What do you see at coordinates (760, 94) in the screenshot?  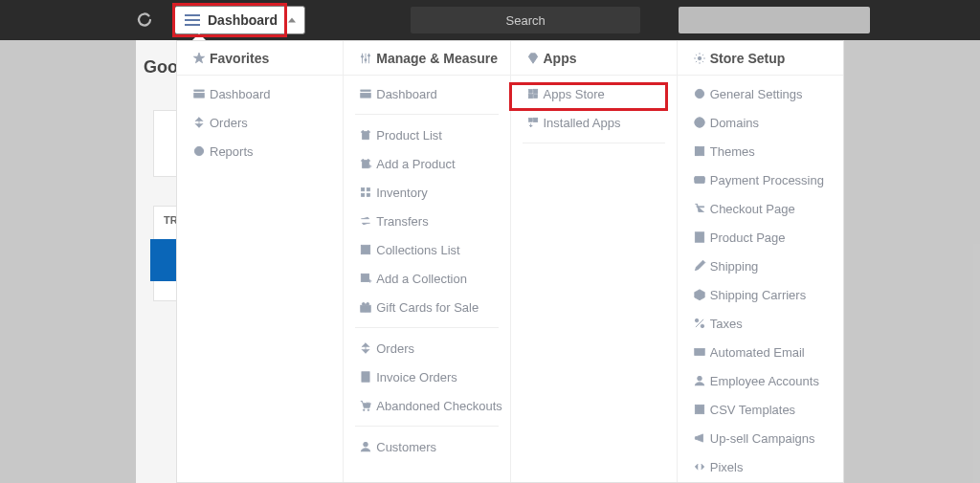 I see `nav-general-settings: General Settings` at bounding box center [760, 94].